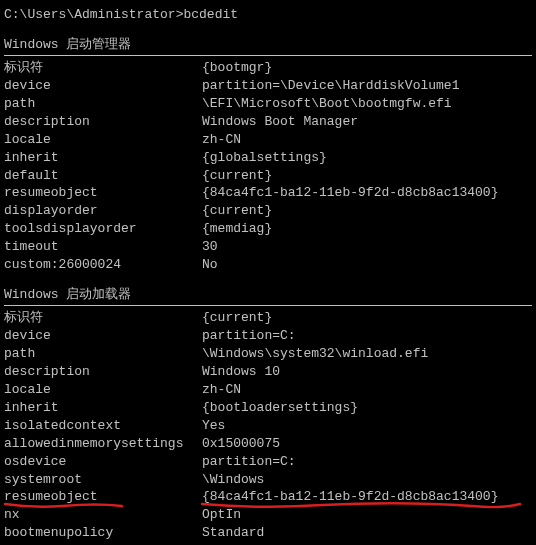 This screenshot has width=536, height=545. I want to click on output-value: Yes, so click(367, 426).